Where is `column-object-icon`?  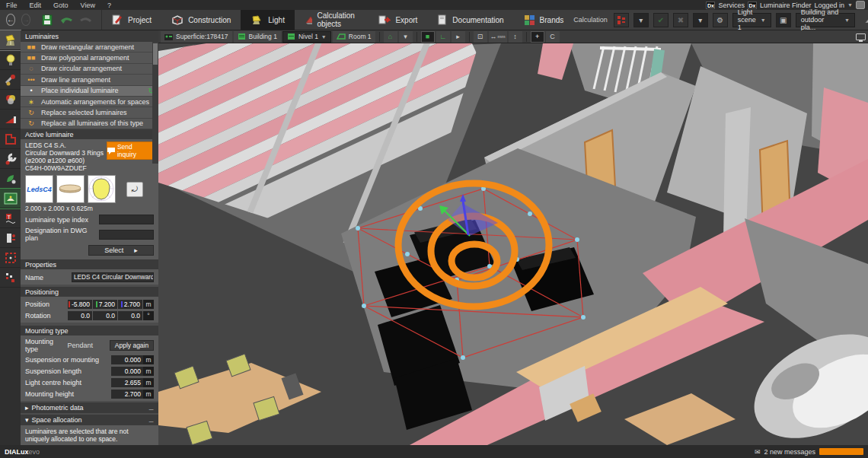
column-object-icon is located at coordinates (11, 238).